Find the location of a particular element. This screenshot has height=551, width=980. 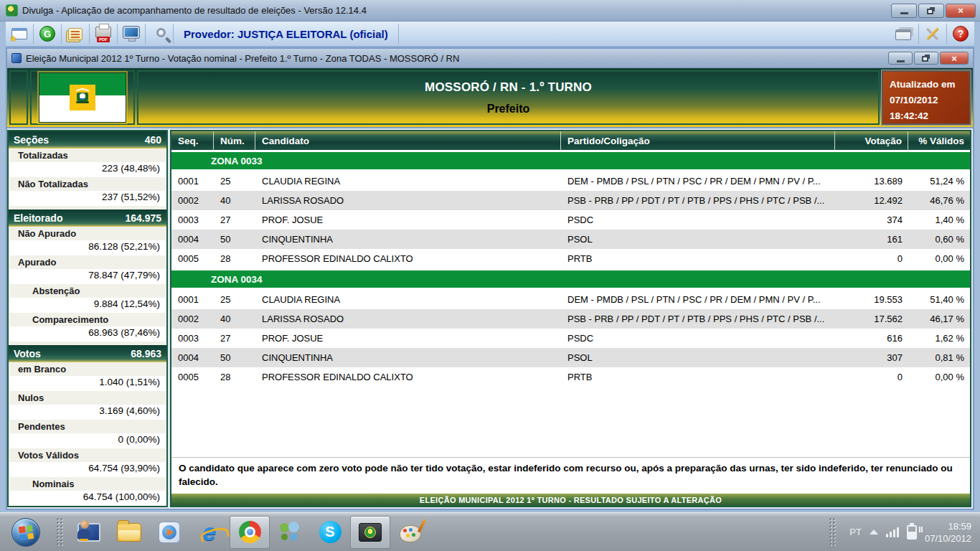

table-row: 0003 27 PROF. JOSUE PSDC 374 1,40 % is located at coordinates (571, 220).